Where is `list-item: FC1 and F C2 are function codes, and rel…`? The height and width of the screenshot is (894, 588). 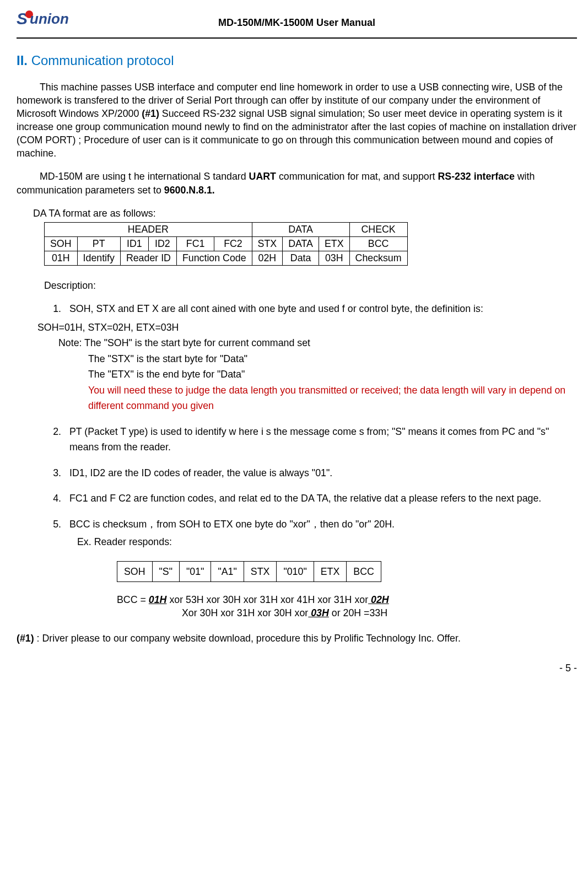
list-item: FC1 and F C2 are function codes, and rel… is located at coordinates (321, 498).